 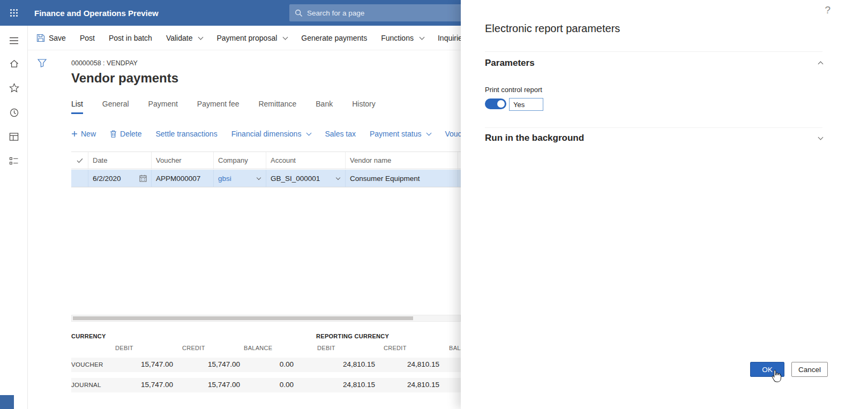 What do you see at coordinates (14, 161) in the screenshot?
I see `nav-modules-button` at bounding box center [14, 161].